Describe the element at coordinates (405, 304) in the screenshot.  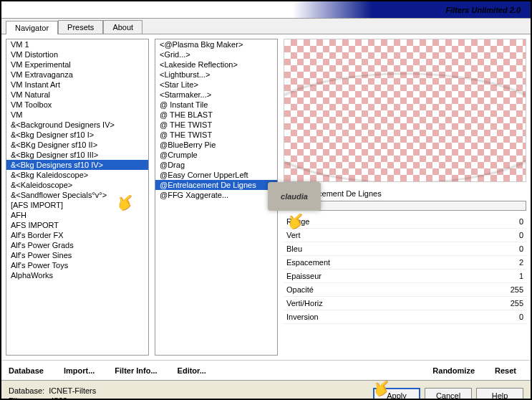
I see `param-row: Verti/Horiz255` at that location.